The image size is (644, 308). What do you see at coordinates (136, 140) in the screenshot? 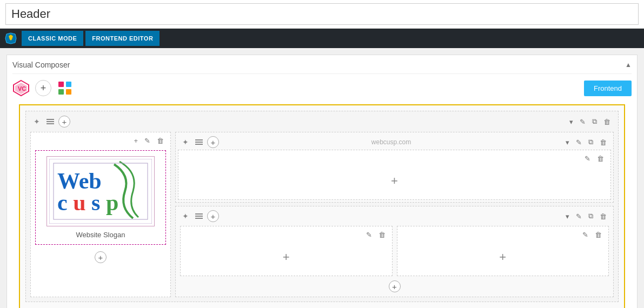
I see `left-col-add-button: +` at bounding box center [136, 140].